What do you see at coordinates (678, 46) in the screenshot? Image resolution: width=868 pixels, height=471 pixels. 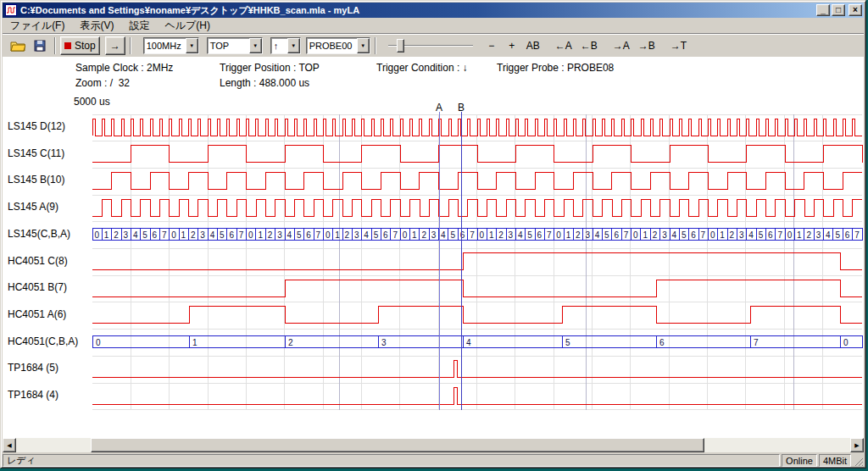 I see `goto-trigger-button: →T` at bounding box center [678, 46].